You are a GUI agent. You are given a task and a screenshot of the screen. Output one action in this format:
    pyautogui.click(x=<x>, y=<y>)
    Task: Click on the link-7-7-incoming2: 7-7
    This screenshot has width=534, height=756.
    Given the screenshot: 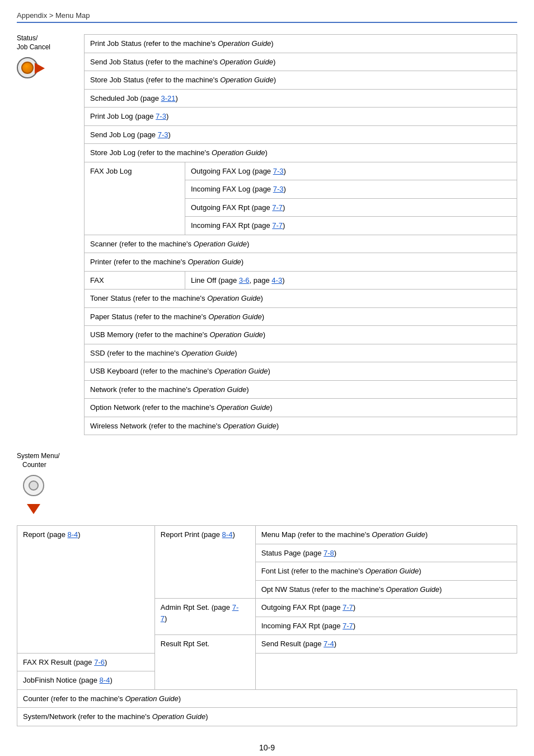 What is the action you would take?
    pyautogui.click(x=348, y=626)
    